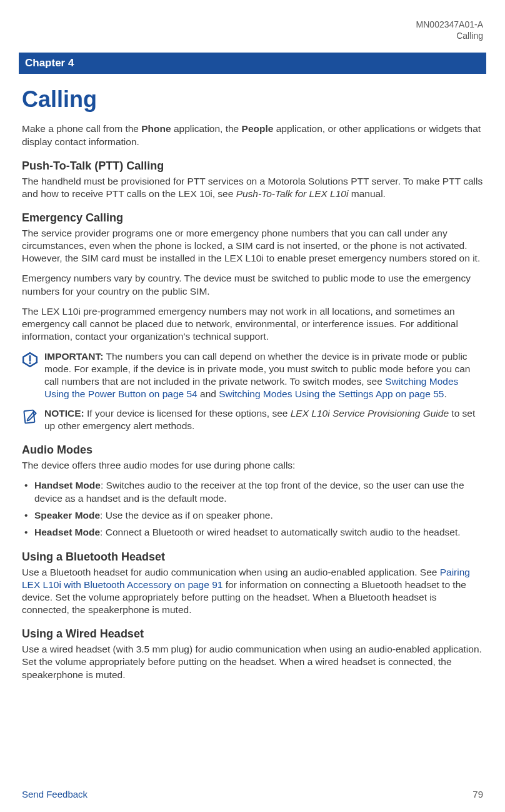 The image size is (505, 812). Describe the element at coordinates (252, 533) in the screenshot. I see `list-item: Headset Mode: Connect a Bluetooth or wir…` at that location.